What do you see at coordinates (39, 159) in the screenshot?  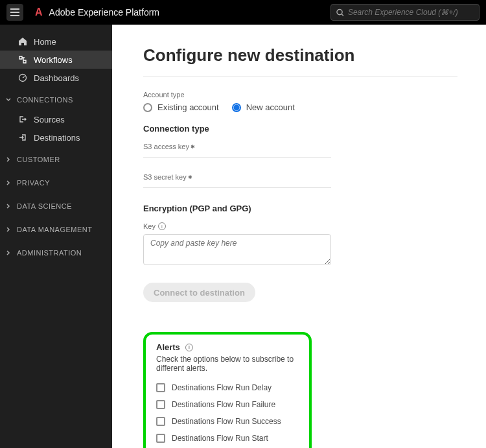 I see `section-customer-label: CUSTOMER` at bounding box center [39, 159].